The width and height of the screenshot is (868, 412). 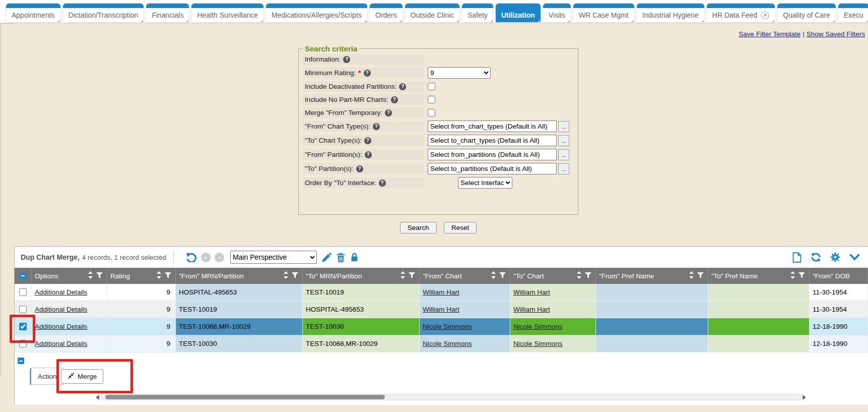 What do you see at coordinates (804, 397) in the screenshot?
I see `scroll-right-arrow` at bounding box center [804, 397].